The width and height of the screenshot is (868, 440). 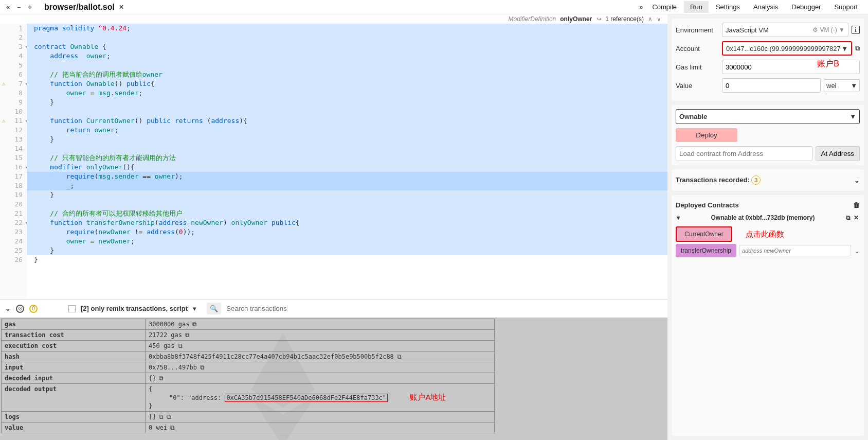 I want to click on close-icon: ×, so click(x=121, y=7).